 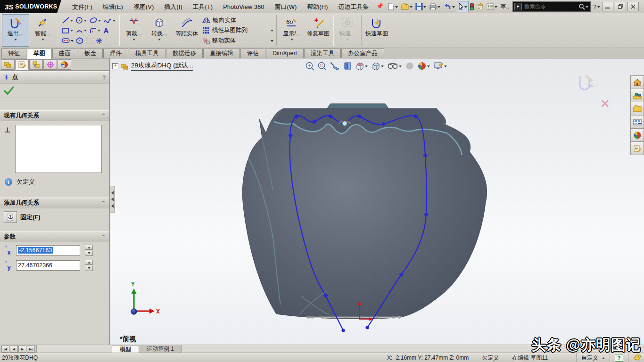 What do you see at coordinates (65, 53) in the screenshot?
I see `tab-surfaces: 曲面` at bounding box center [65, 53].